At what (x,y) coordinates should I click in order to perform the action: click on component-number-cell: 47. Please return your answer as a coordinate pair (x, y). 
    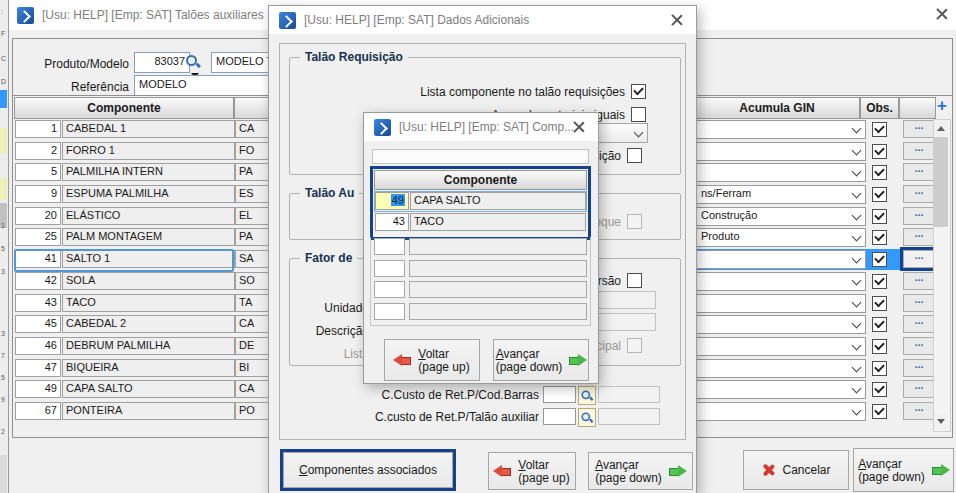
    Looking at the image, I should click on (38, 368).